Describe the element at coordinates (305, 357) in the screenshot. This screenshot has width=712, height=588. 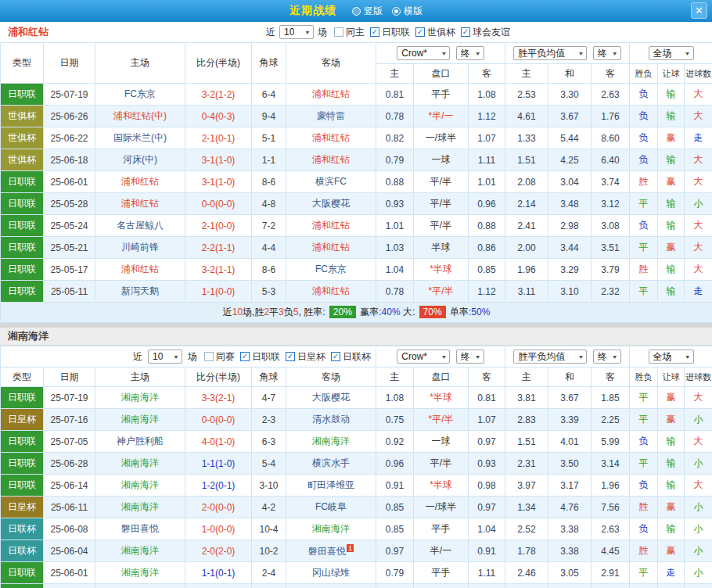
I see `filter-checkbox-日皇杯: ✓日皇杯` at that location.